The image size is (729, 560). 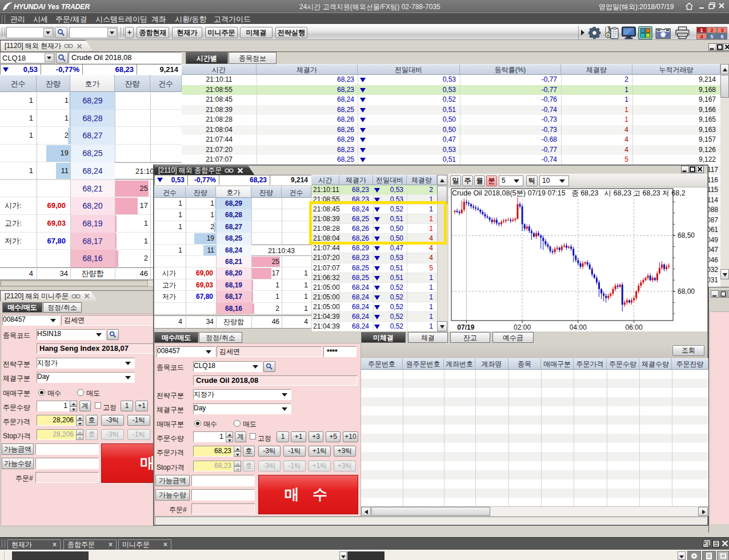 I want to click on screenshot-camera-icon, so click(x=663, y=33).